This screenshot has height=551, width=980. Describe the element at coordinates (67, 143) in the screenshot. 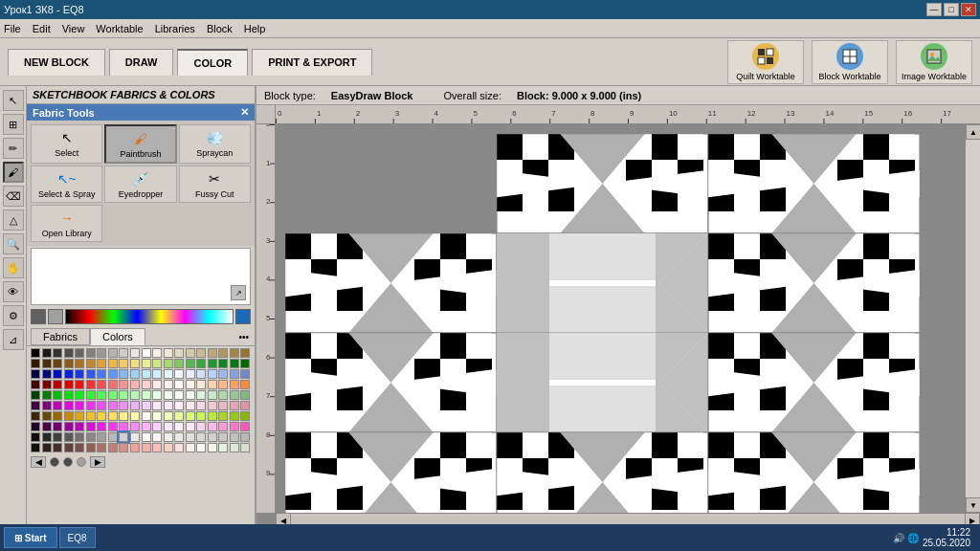

I see `tool-select: ↖ Select` at that location.